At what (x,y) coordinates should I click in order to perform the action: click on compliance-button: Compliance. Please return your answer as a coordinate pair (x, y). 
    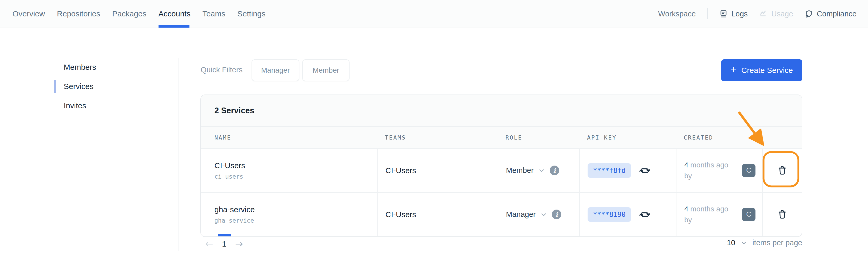
    Looking at the image, I should click on (831, 14).